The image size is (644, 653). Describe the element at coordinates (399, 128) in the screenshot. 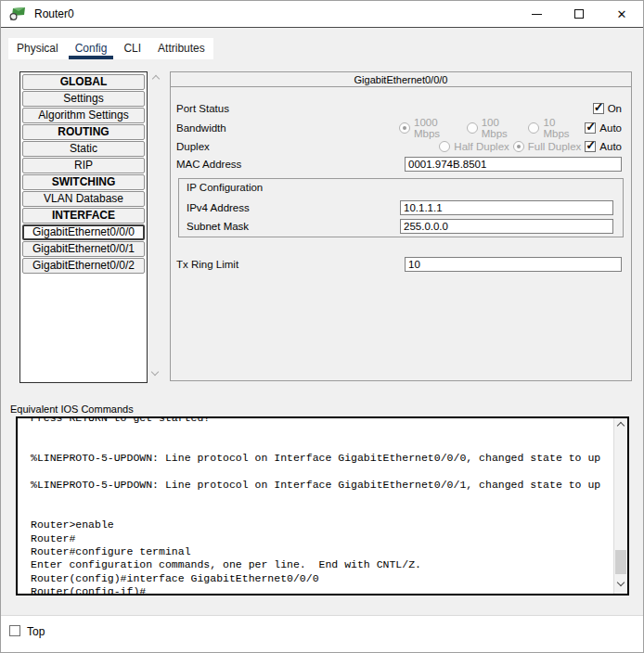

I see `bandwidth-row: Bandwidth 1000 Mbps 100 Mbps 10 Mbps Aut…` at that location.